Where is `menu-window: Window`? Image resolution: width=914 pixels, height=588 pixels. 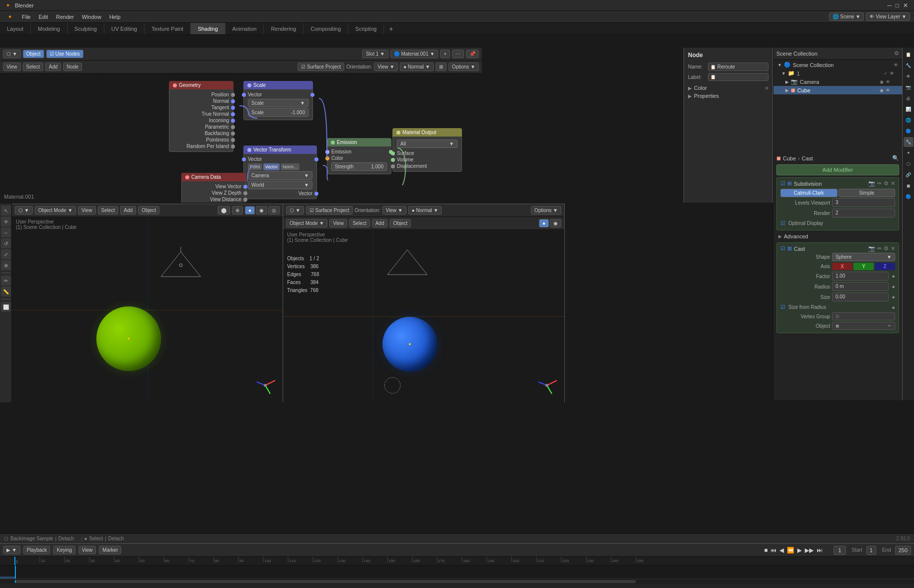 menu-window: Window is located at coordinates (91, 17).